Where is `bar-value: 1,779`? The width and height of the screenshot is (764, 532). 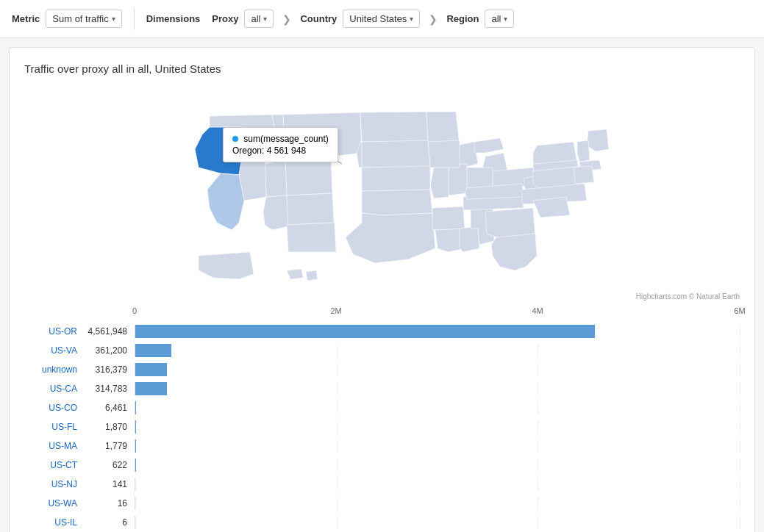 bar-value: 1,779 is located at coordinates (109, 446).